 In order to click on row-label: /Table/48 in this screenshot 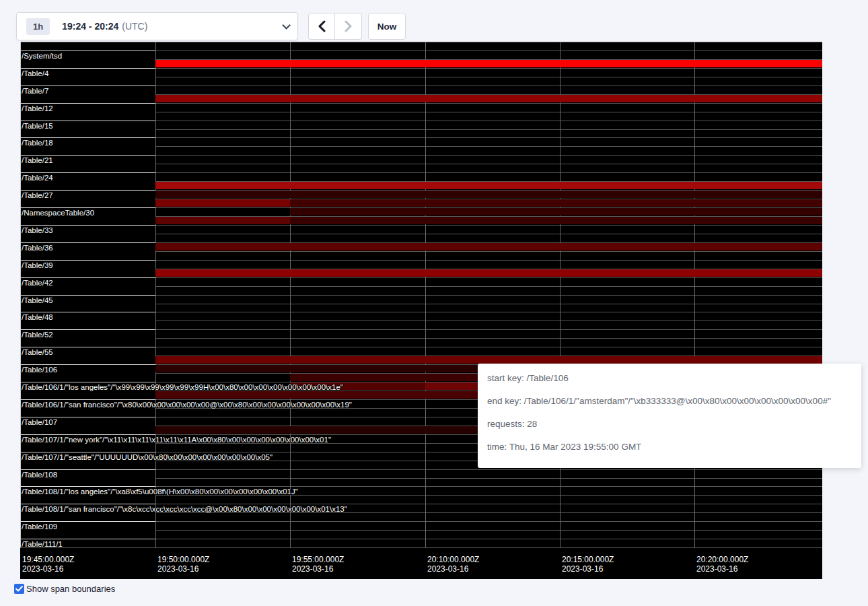, I will do `click(38, 317)`.